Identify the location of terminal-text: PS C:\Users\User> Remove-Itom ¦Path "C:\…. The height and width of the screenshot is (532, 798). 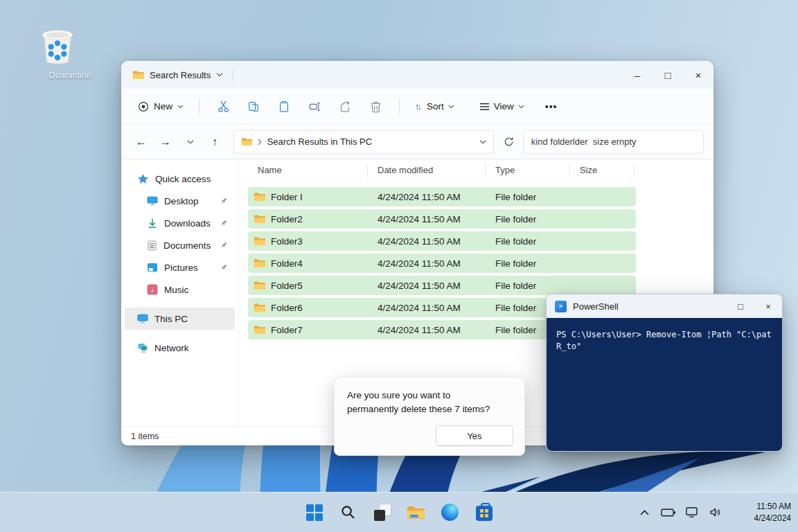
(666, 341).